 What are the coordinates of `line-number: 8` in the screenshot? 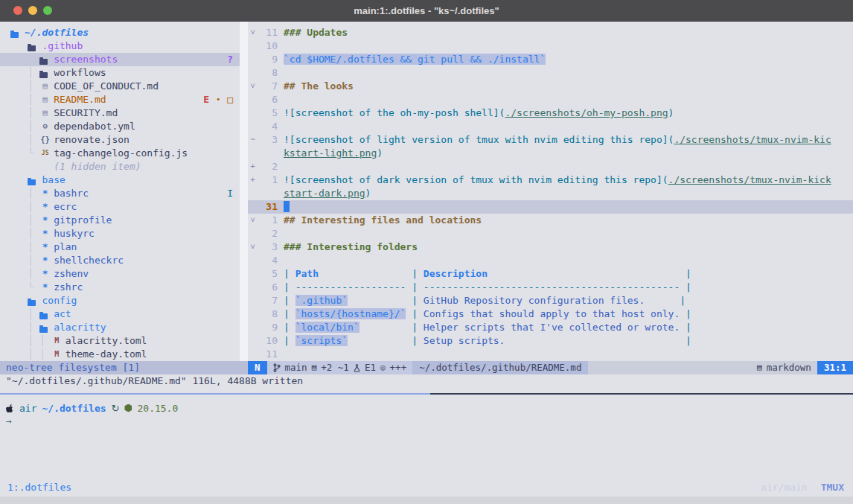 It's located at (268, 73).